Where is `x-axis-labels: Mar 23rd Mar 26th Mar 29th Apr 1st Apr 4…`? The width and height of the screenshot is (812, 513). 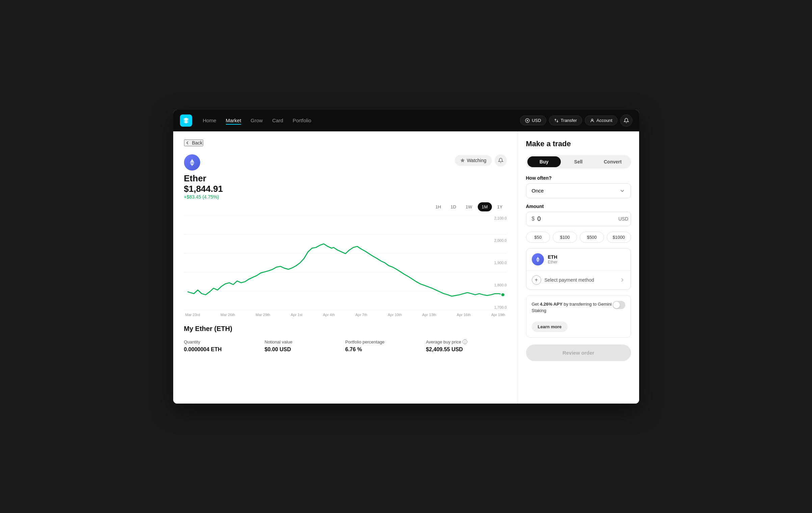 x-axis-labels: Mar 23rd Mar 26th Mar 29th Apr 1st Apr 4… is located at coordinates (345, 315).